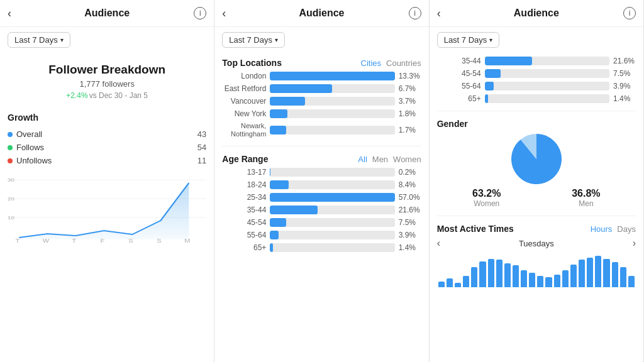 This screenshot has width=644, height=362. What do you see at coordinates (321, 13) in the screenshot?
I see `panel-2-title: Audience` at bounding box center [321, 13].